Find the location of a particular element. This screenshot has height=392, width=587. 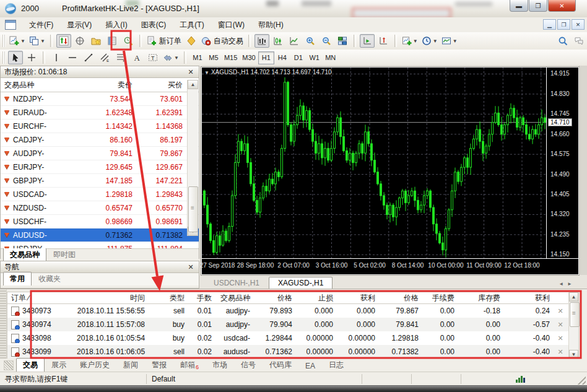

market-watch-titlebar: 市场报价: 01:06:18 ✕ is located at coordinates (100, 72).